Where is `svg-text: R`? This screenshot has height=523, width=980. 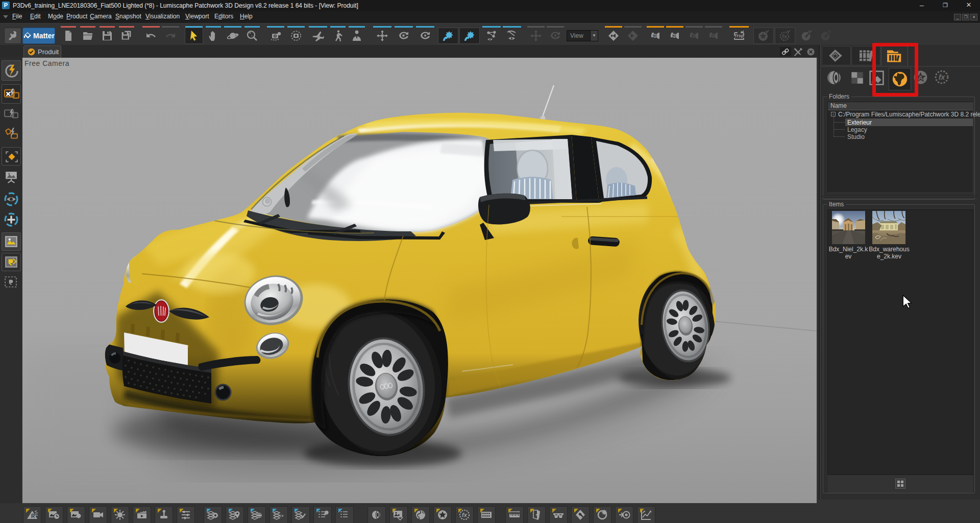
svg-text: R is located at coordinates (33, 516).